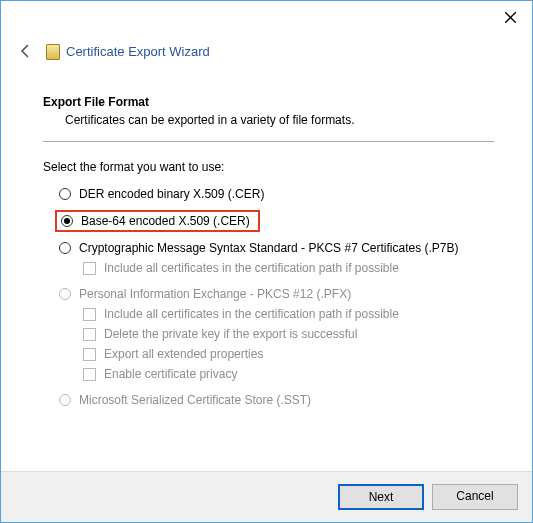  What do you see at coordinates (381, 497) in the screenshot?
I see `next-button: Next` at bounding box center [381, 497].